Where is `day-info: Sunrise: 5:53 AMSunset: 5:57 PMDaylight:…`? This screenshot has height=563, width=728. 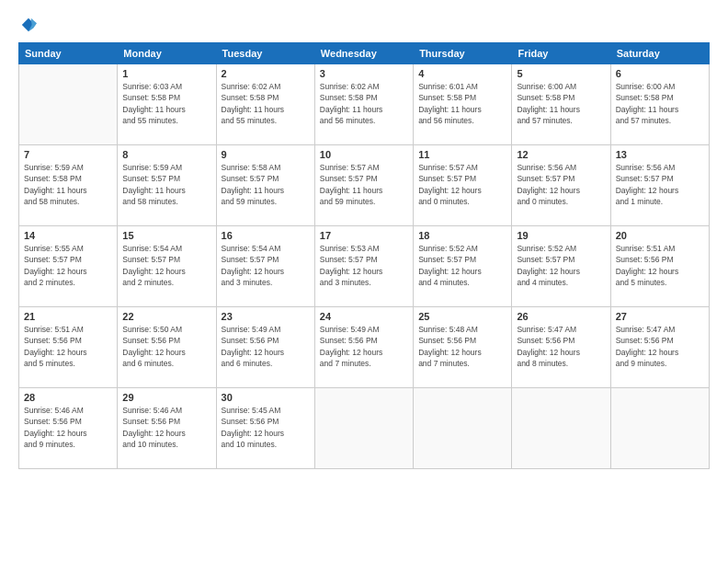 day-info: Sunrise: 5:53 AMSunset: 5:57 PMDaylight:… is located at coordinates (364, 265).